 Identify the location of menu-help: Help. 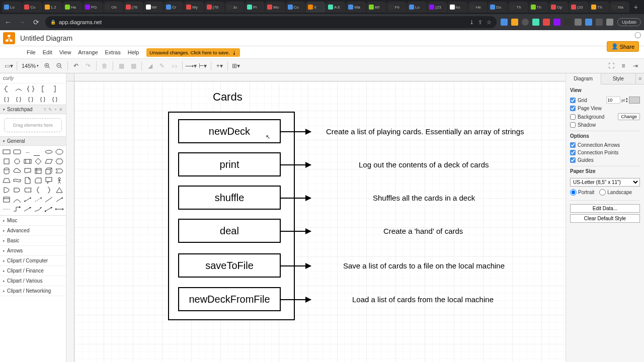
(134, 52).